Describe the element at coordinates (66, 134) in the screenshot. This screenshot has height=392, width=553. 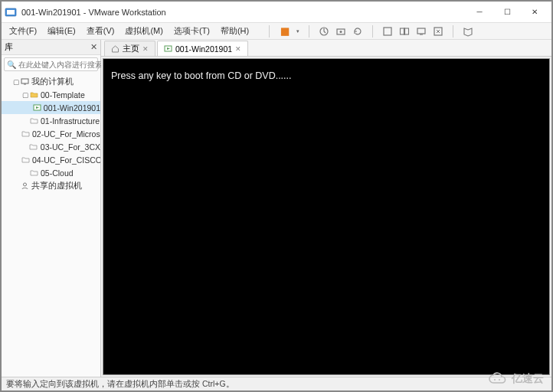
I see `tree-label: 02-UC_For_Microsoft` at that location.